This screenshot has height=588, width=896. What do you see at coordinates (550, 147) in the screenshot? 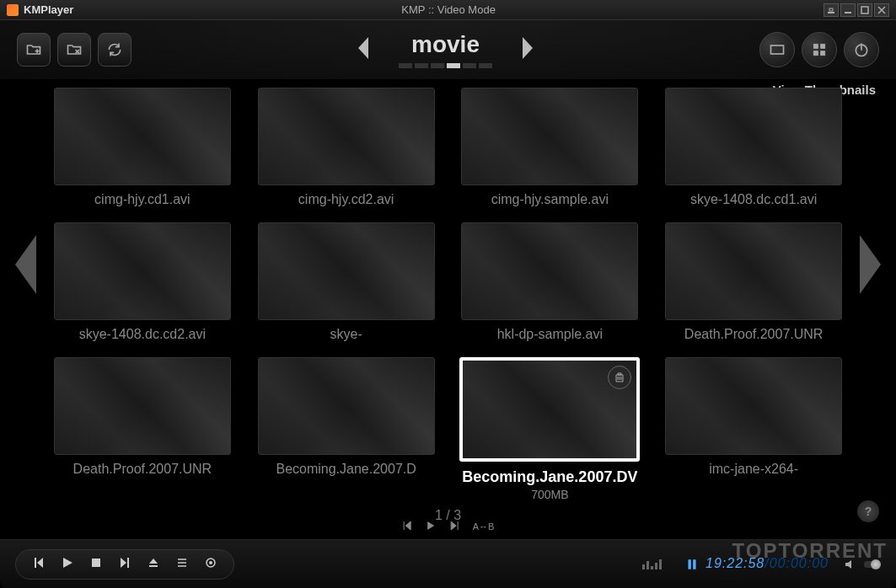
I see `thumbnail-item: cimg-hjy.sample.avi` at bounding box center [550, 147].